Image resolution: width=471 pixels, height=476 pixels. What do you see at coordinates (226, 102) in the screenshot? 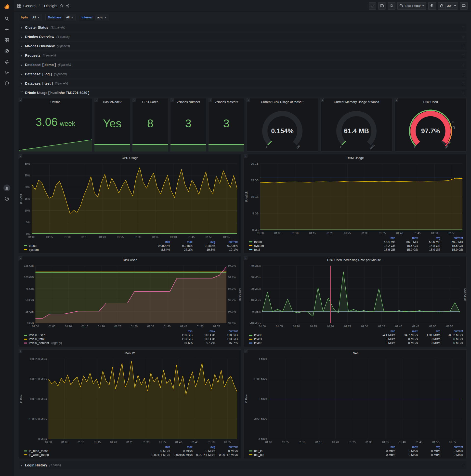
I see `panel-title: VNodes Masters` at bounding box center [226, 102].